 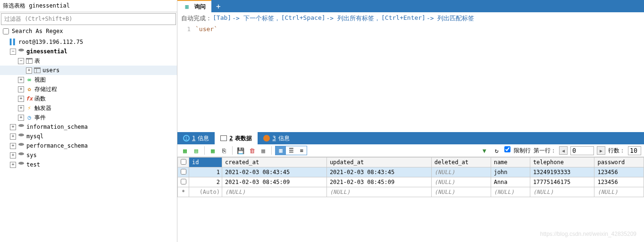 What do you see at coordinates (301, 150) in the screenshot?
I see `text-view-button: ≡` at bounding box center [301, 150].